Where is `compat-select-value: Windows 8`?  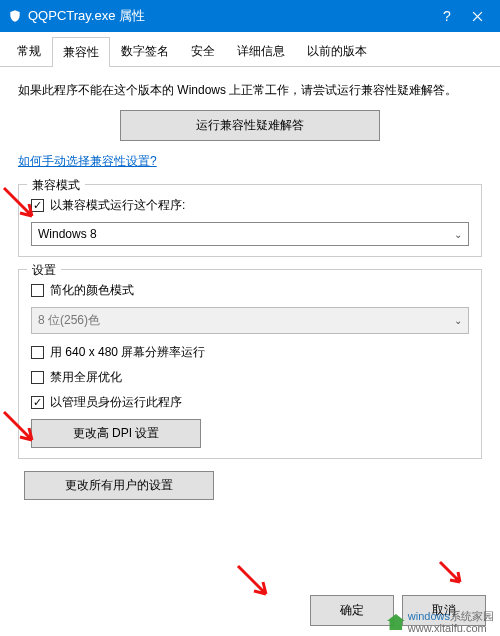 compat-select-value: Windows 8 is located at coordinates (68, 234).